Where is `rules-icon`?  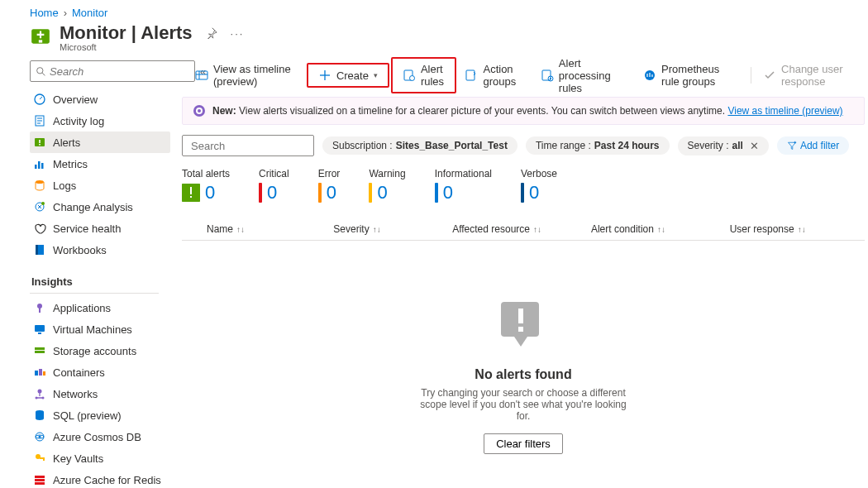 rules-icon is located at coordinates (409, 75).